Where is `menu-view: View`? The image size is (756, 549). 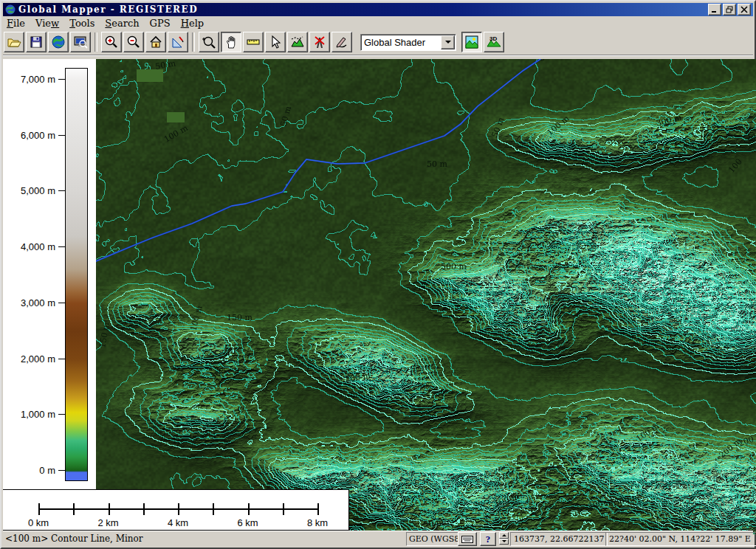
menu-view: View is located at coordinates (47, 24).